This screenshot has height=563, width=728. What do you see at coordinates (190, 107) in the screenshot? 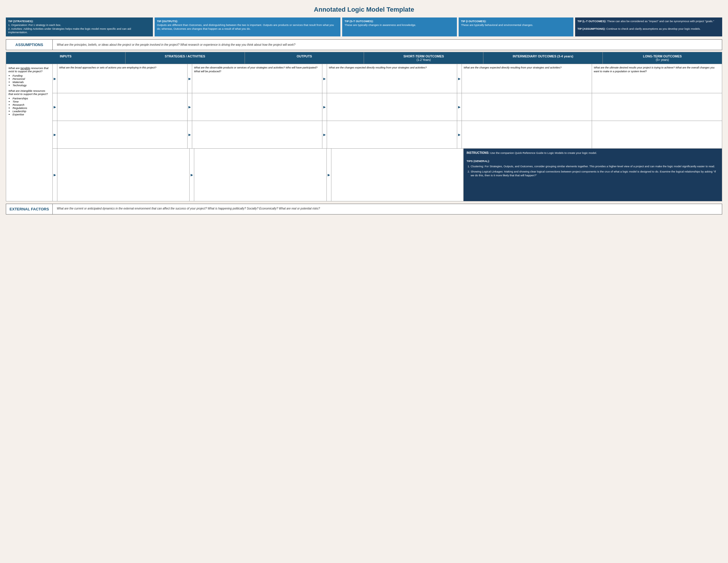
I see `arrow-row2-2: ►` at bounding box center [190, 107].